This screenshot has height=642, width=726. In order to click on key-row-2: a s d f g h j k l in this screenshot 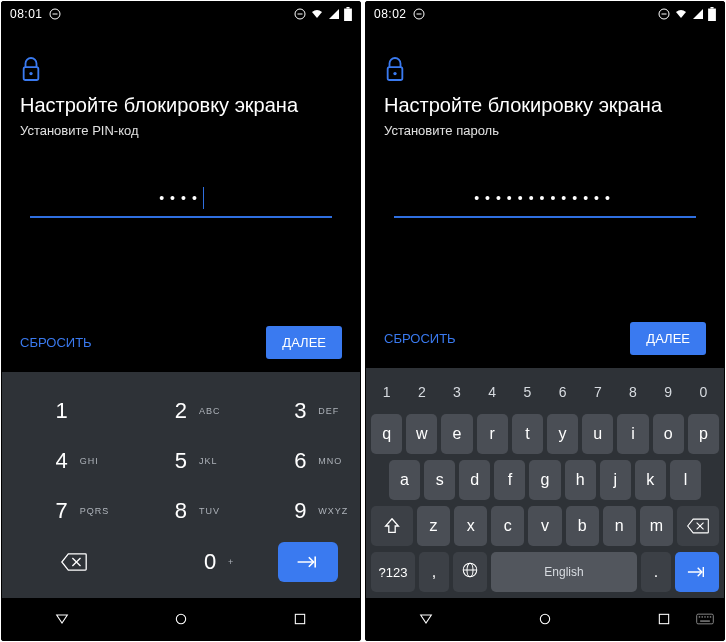, I will do `click(545, 480)`.